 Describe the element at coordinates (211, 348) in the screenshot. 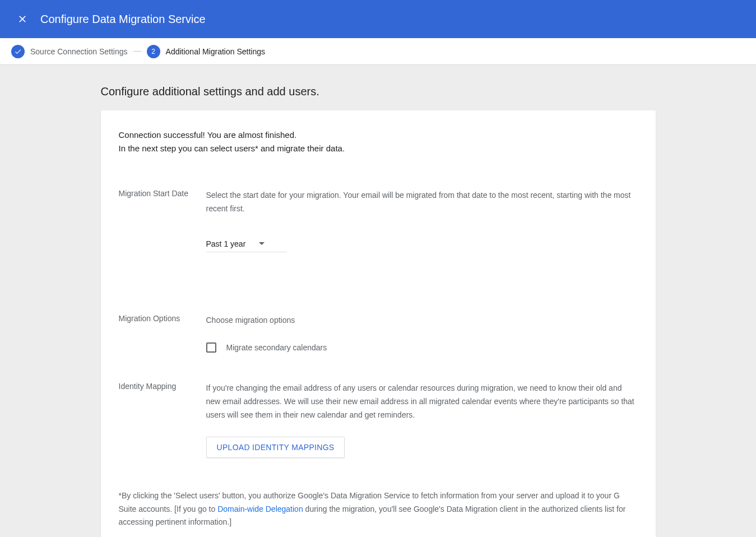

I see `migrate-secondary-calendars-checkbox` at that location.